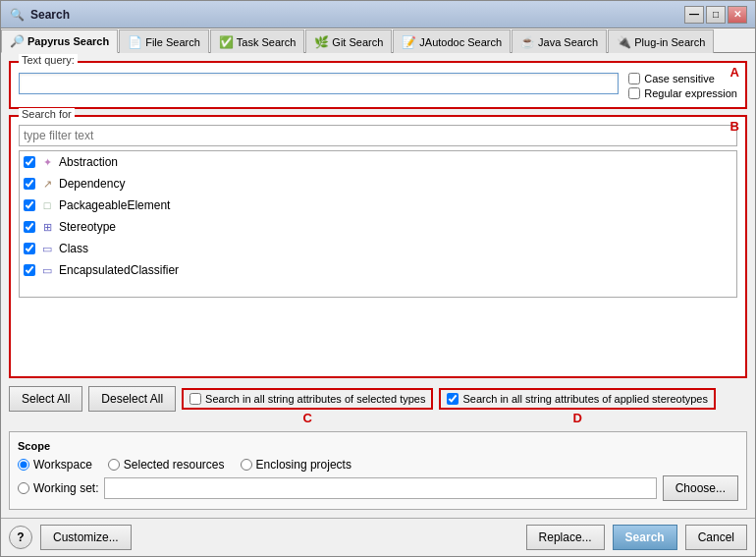  I want to click on java-tab-icon: ☕, so click(528, 42).